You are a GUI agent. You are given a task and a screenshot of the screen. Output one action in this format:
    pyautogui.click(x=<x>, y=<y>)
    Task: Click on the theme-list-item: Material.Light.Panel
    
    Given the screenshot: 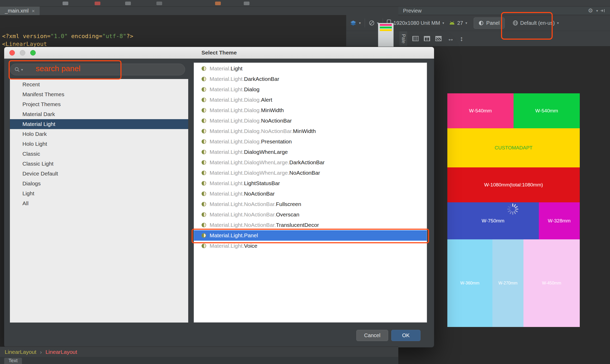 What is the action you would take?
    pyautogui.click(x=310, y=235)
    